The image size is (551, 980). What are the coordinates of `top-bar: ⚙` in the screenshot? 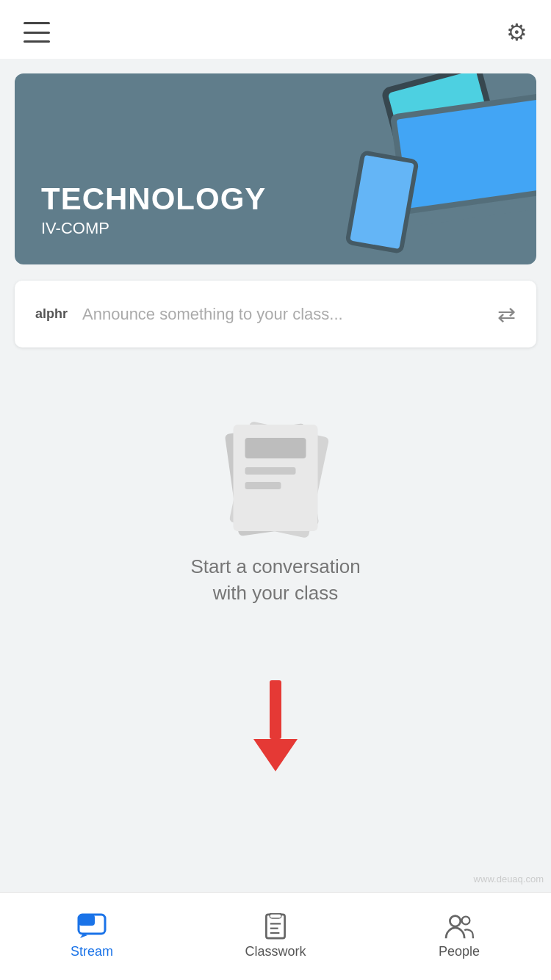 It's located at (276, 29).